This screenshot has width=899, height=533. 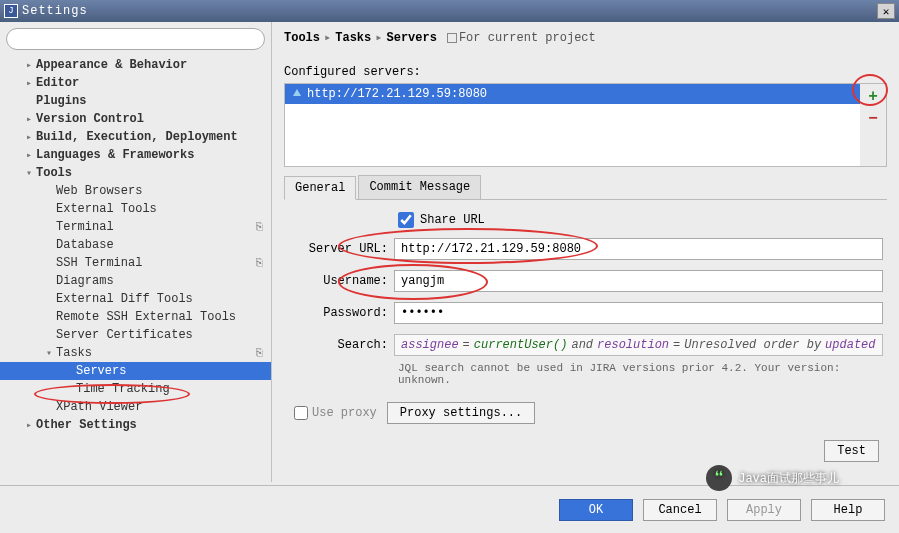 What do you see at coordinates (74, 353) in the screenshot?
I see `tree-label: Tasks` at bounding box center [74, 353].